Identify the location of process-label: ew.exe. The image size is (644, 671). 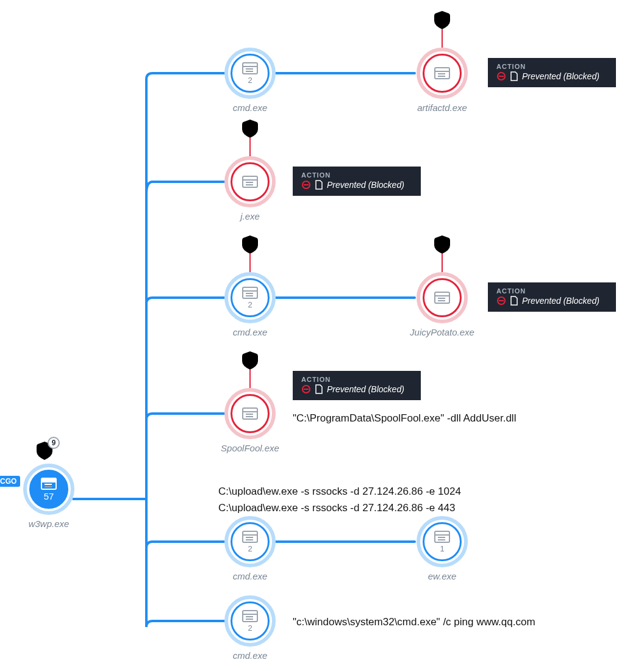
(442, 576).